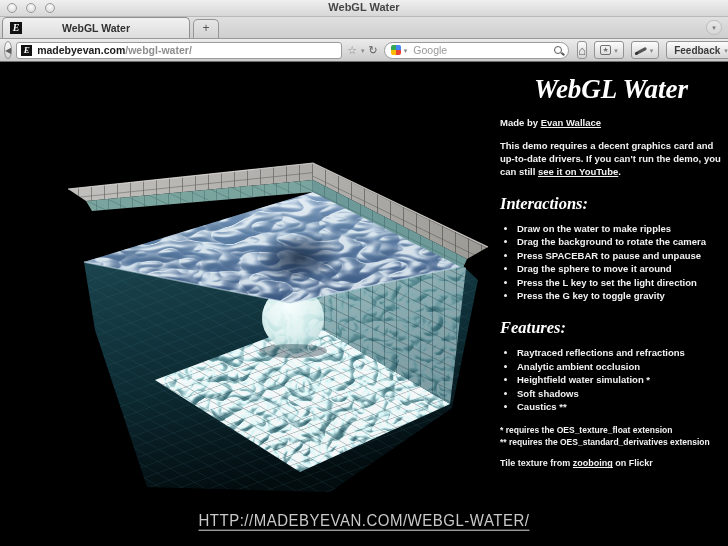  What do you see at coordinates (520, 122) in the screenshot?
I see `byline-prefix: Made by` at bounding box center [520, 122].